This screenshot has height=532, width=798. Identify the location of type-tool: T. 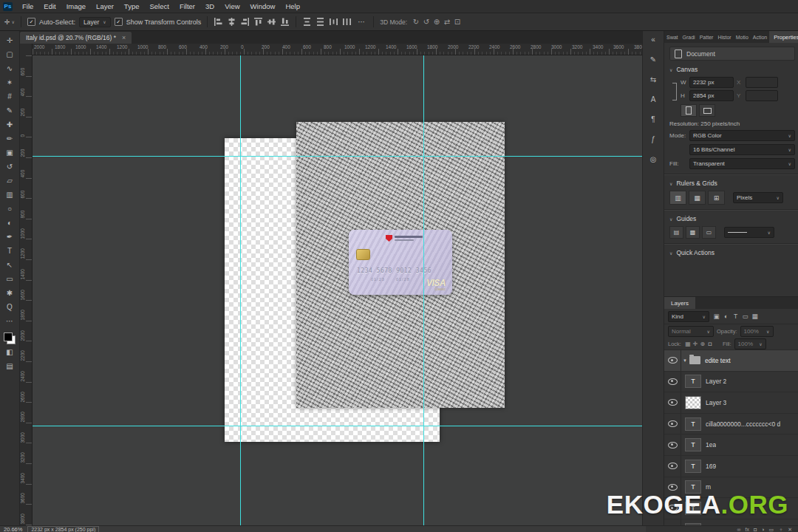
(10, 251).